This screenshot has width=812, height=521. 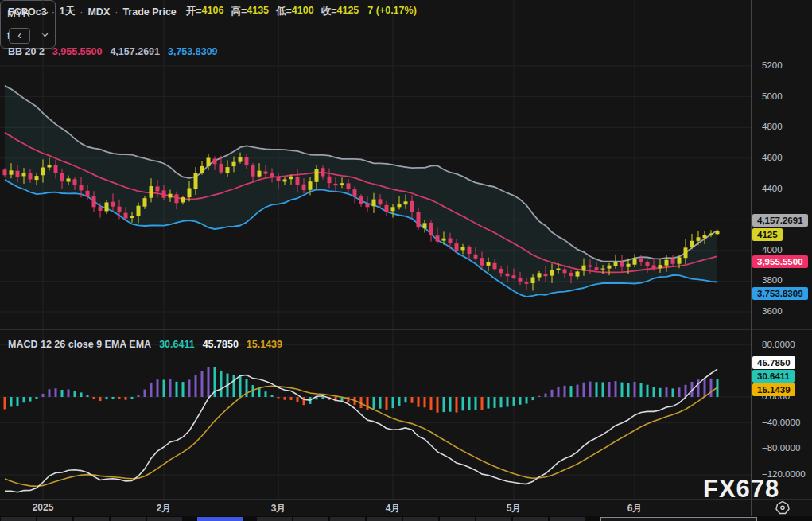 I want to click on time-axis-label: 2月, so click(x=164, y=509).